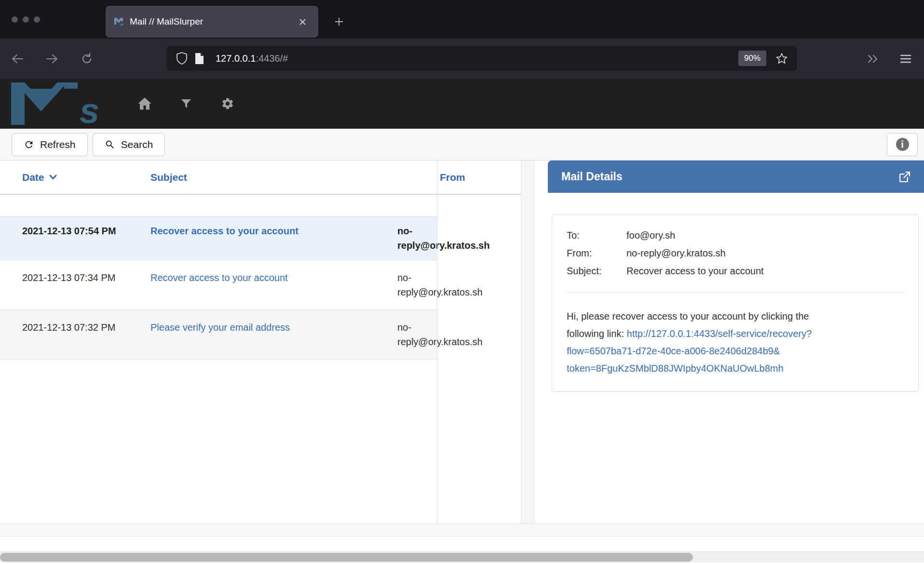 The height and width of the screenshot is (564, 924). Describe the element at coordinates (90, 108) in the screenshot. I see `svg-text: s` at that location.